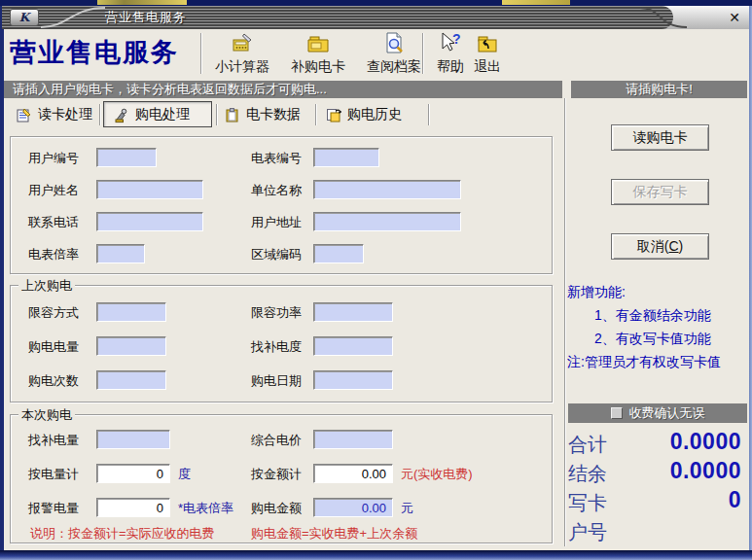  Describe the element at coordinates (242, 44) in the screenshot. I see `calculator-icon` at that location.